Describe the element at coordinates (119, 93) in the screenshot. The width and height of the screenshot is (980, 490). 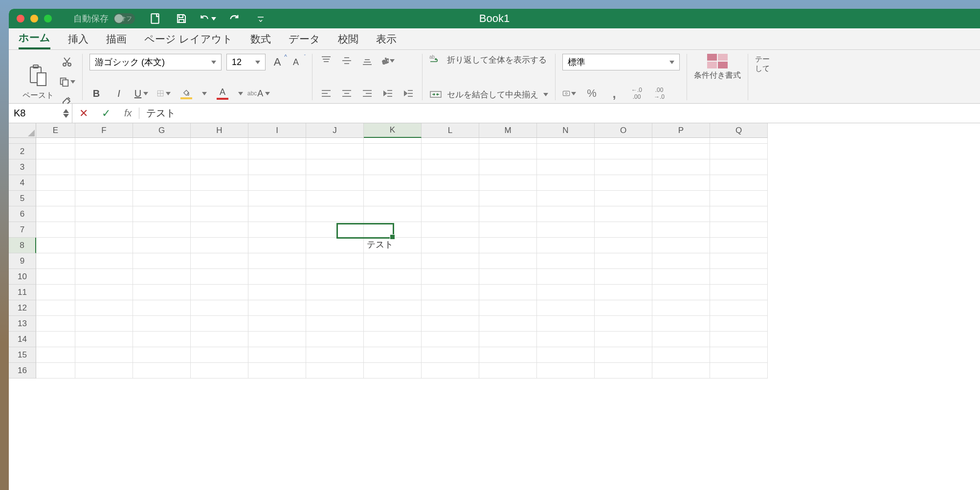
I see `italic-button: I` at that location.